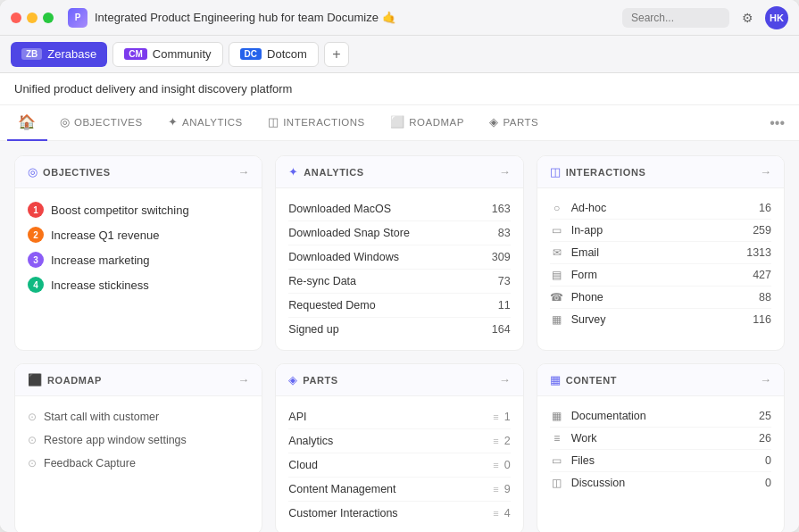 The image size is (799, 532). I want to click on parts-arrow-icon: →, so click(505, 380).